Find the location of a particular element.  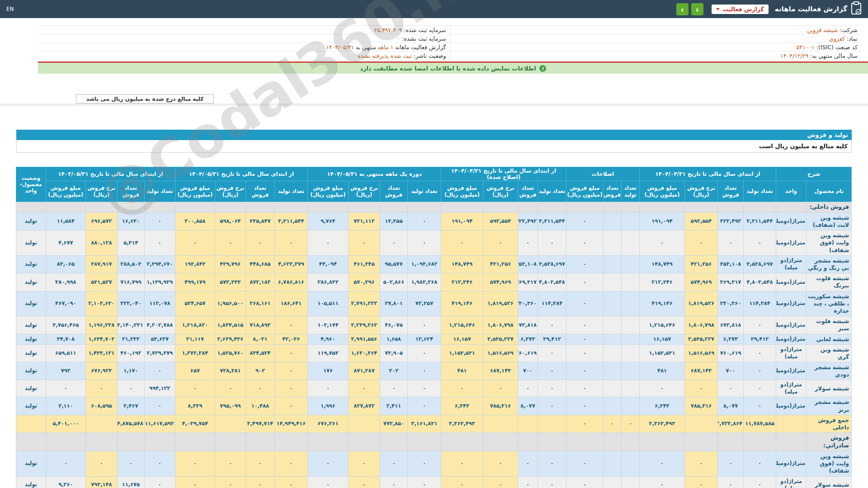

value-cell: ۷۰۰ is located at coordinates (528, 371).